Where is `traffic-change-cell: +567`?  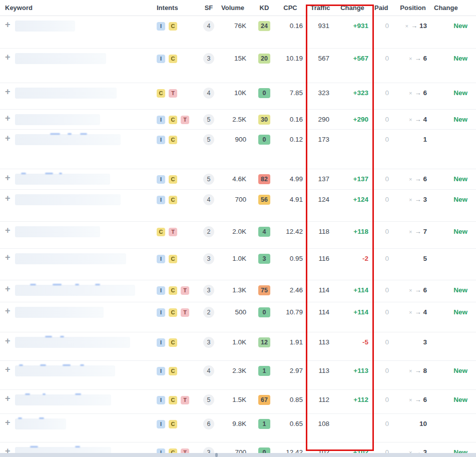
traffic-change-cell: +567 is located at coordinates (351, 59).